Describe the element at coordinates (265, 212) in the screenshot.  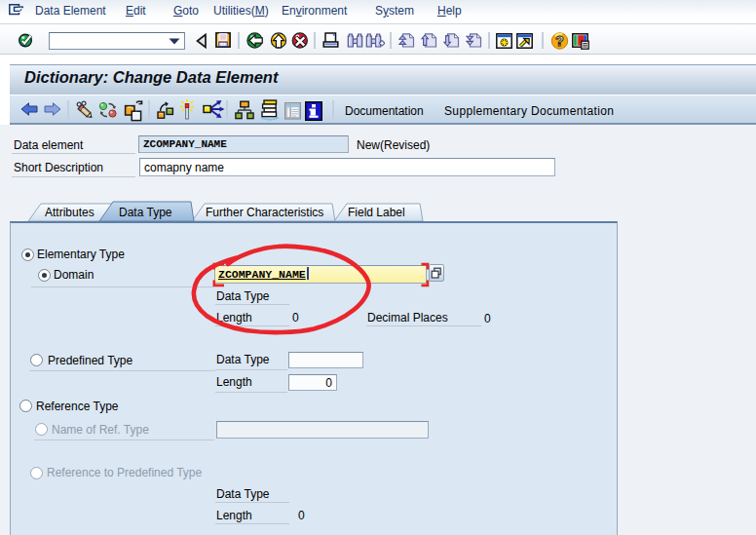
I see `svg-text: Further Characteristics` at that location.